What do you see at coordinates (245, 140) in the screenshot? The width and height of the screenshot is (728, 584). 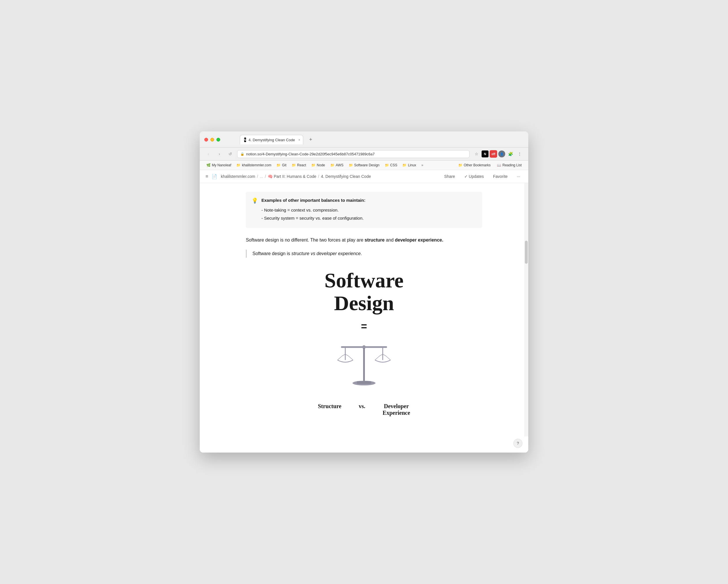 I see `tab-favicon: N` at bounding box center [245, 140].